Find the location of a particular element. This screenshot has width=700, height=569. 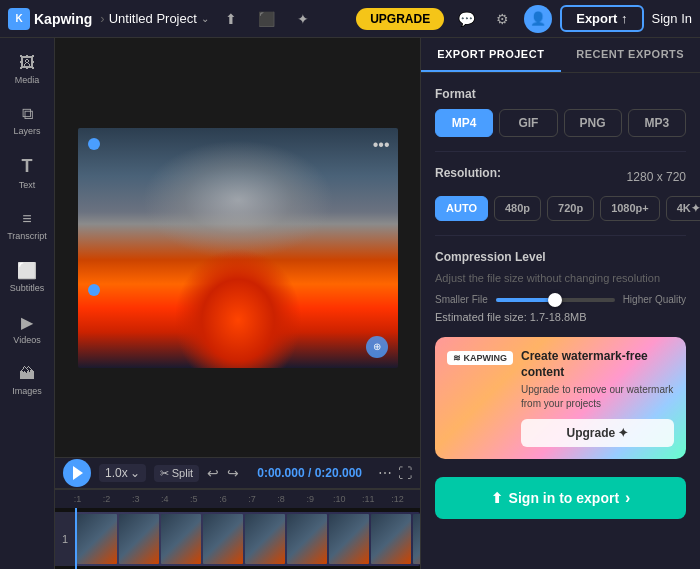

sidebar-label-images: Images is located at coordinates (27, 391).